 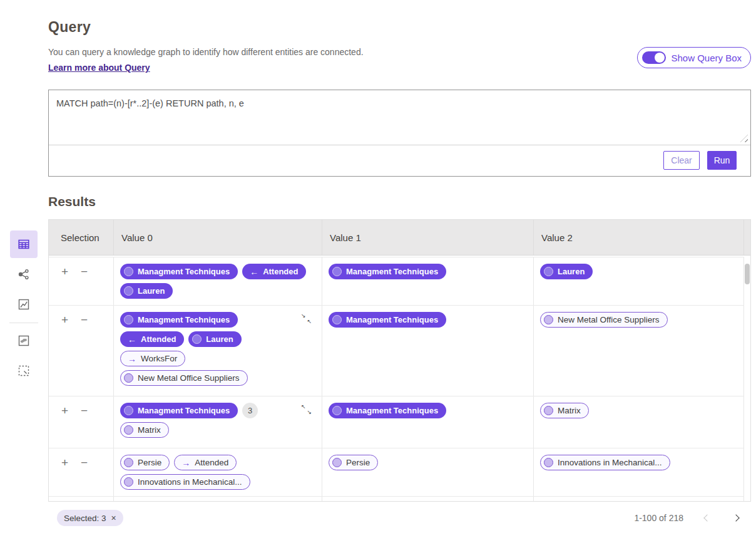 What do you see at coordinates (24, 371) in the screenshot?
I see `sidebar-item-selection-view` at bounding box center [24, 371].